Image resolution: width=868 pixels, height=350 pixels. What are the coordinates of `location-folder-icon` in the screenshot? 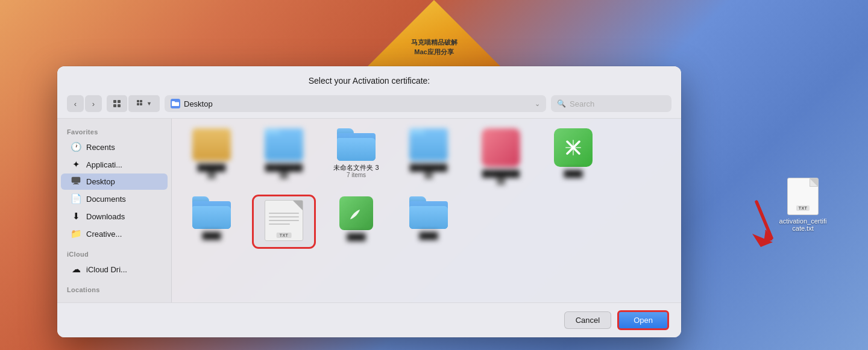 It's located at (175, 104).